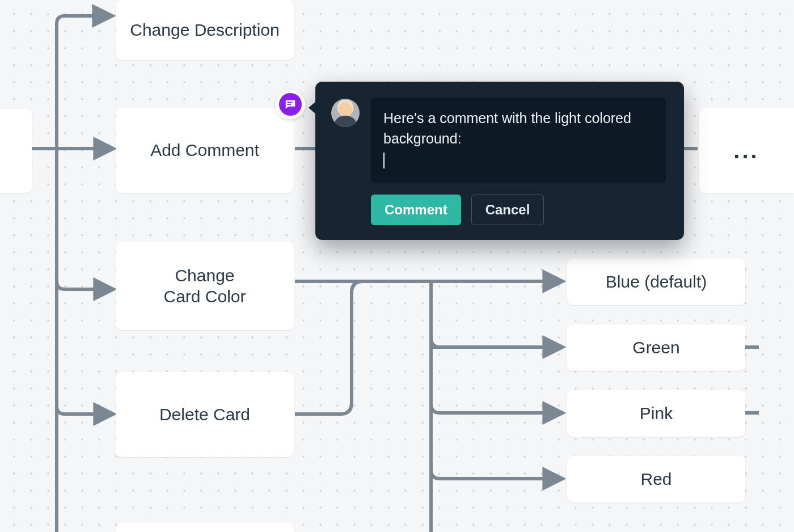  I want to click on card-change-card-color: Change Card Color, so click(205, 286).